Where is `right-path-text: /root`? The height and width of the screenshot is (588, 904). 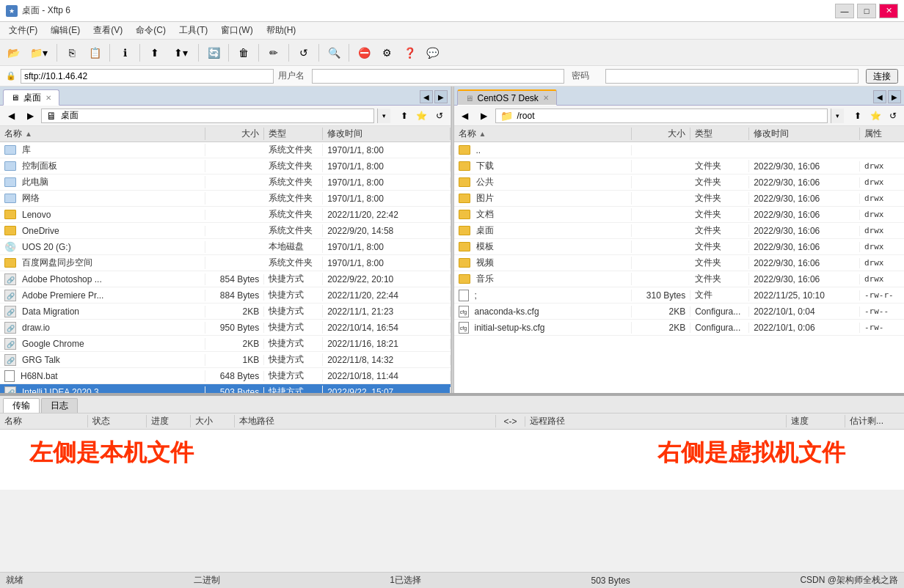 right-path-text: /root is located at coordinates (526, 116).